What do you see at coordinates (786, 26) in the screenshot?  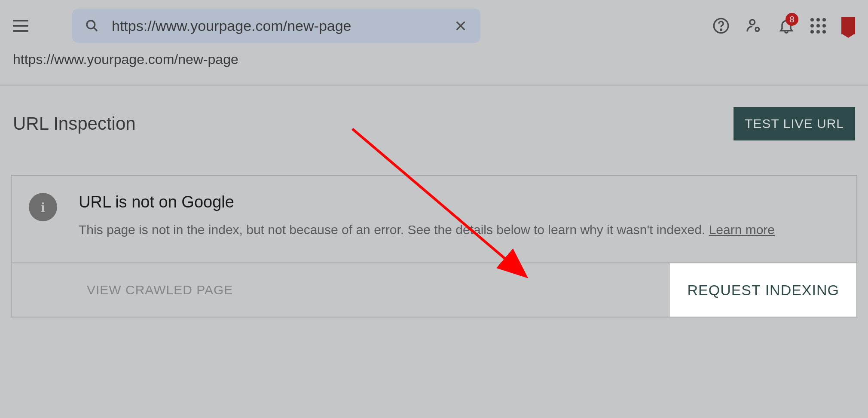 I see `notifications-icon: 8` at bounding box center [786, 26].